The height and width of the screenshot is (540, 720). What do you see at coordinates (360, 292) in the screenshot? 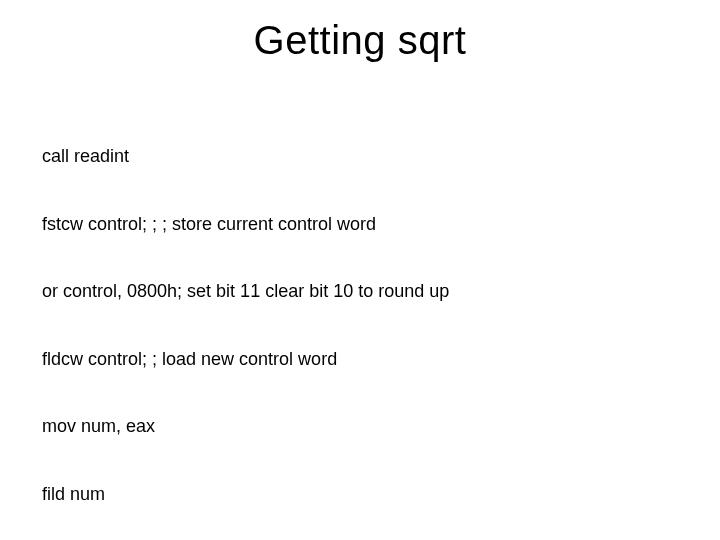
I see `code-line: or control, 0800h; set bit 11 clear bit …` at bounding box center [360, 292].